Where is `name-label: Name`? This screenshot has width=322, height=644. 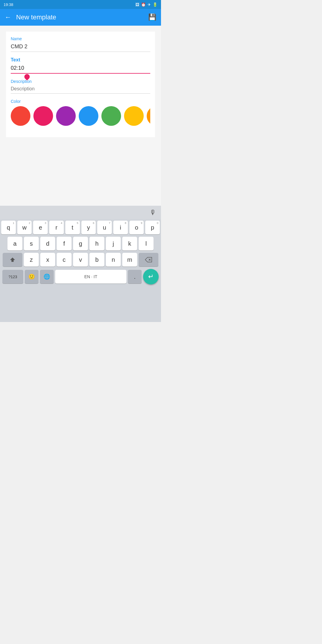 name-label: Name is located at coordinates (80, 39).